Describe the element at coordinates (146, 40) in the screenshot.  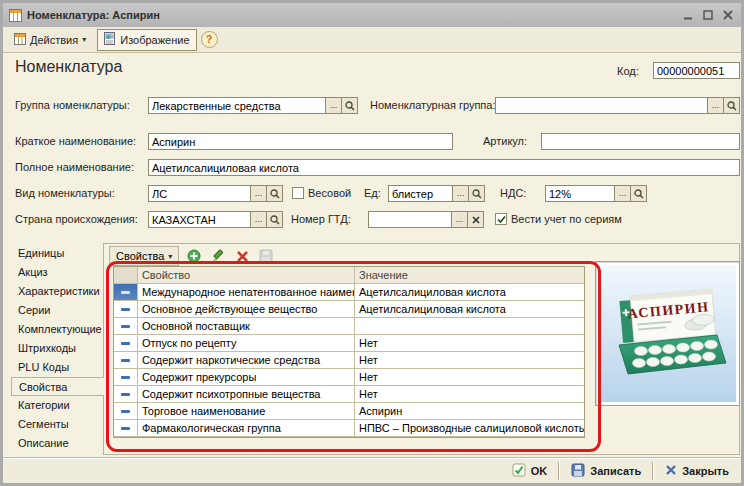
I see `image-button: Изображение` at that location.